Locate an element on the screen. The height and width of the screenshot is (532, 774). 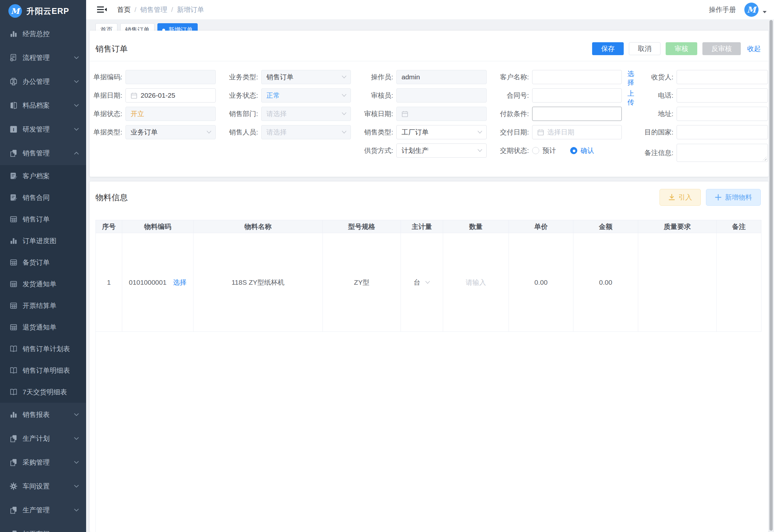
contract-no-input is located at coordinates (577, 95).